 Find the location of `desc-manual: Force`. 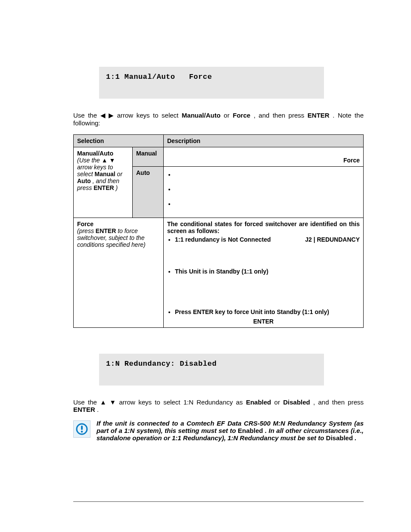

desc-manual: Force is located at coordinates (264, 157).